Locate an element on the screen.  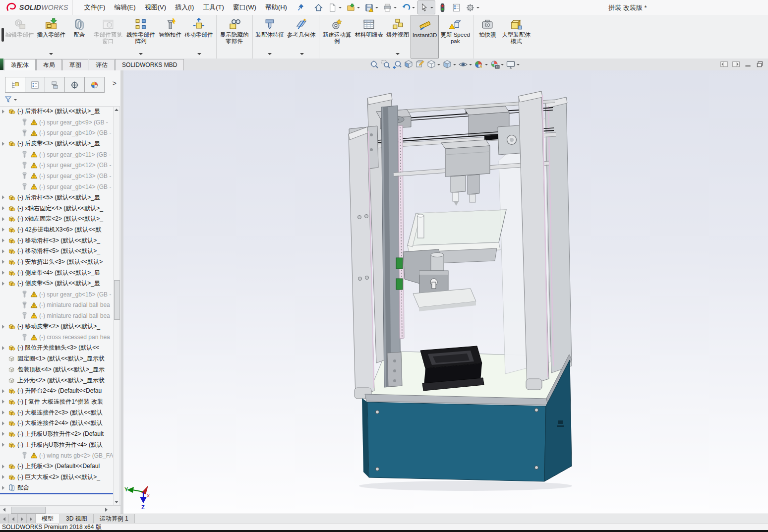
command-button: 装配体特征 is located at coordinates (270, 37).